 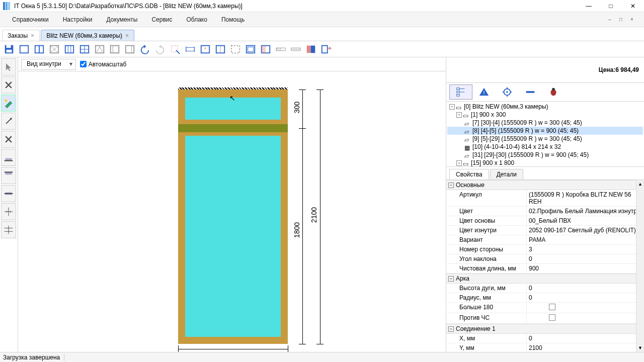 I want to click on frame-crossed-button, so click(x=54, y=49).